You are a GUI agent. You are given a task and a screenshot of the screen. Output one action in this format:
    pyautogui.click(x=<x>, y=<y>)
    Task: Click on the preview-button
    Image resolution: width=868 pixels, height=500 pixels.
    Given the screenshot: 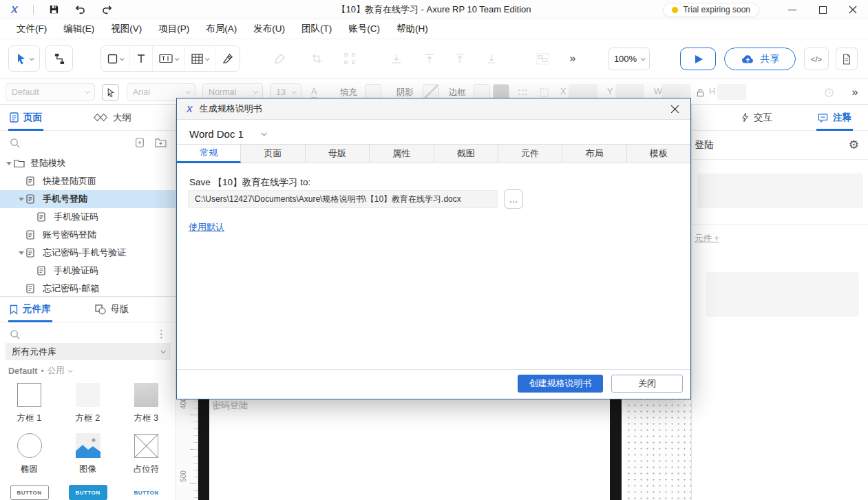 What is the action you would take?
    pyautogui.click(x=698, y=59)
    